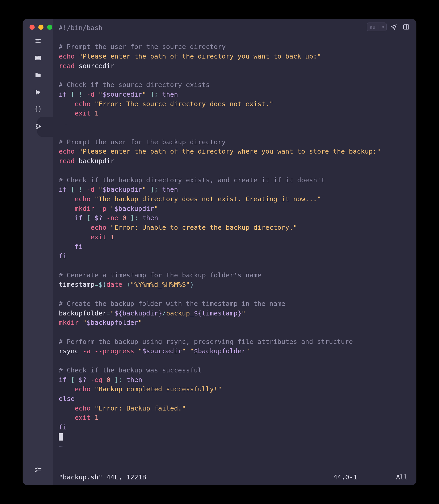  What do you see at coordinates (61, 437) in the screenshot?
I see `cursor` at bounding box center [61, 437].